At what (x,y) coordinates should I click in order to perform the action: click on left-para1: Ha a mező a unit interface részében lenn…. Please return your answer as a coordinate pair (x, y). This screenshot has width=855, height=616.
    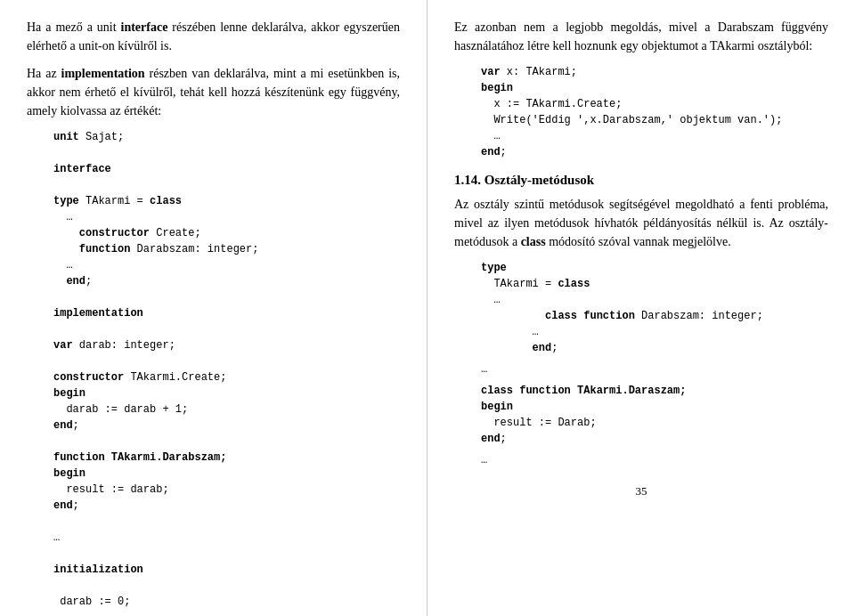
    Looking at the image, I should click on (214, 36).